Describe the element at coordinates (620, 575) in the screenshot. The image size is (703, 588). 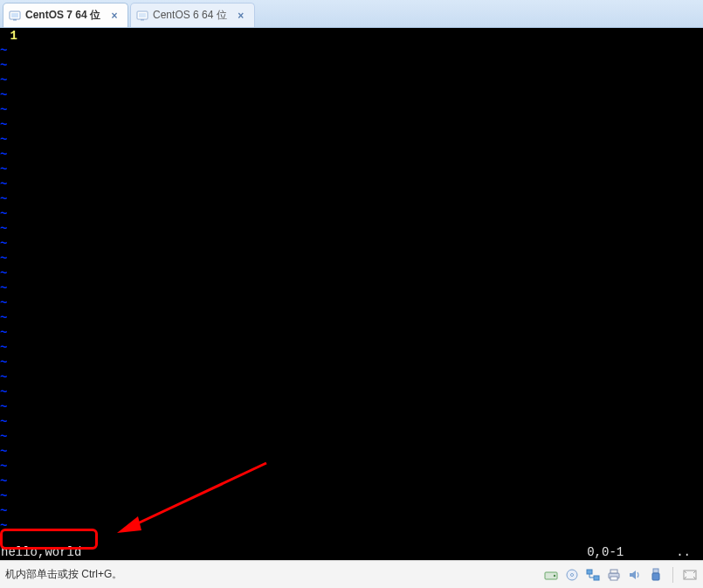
I see `vm-device-tray` at that location.